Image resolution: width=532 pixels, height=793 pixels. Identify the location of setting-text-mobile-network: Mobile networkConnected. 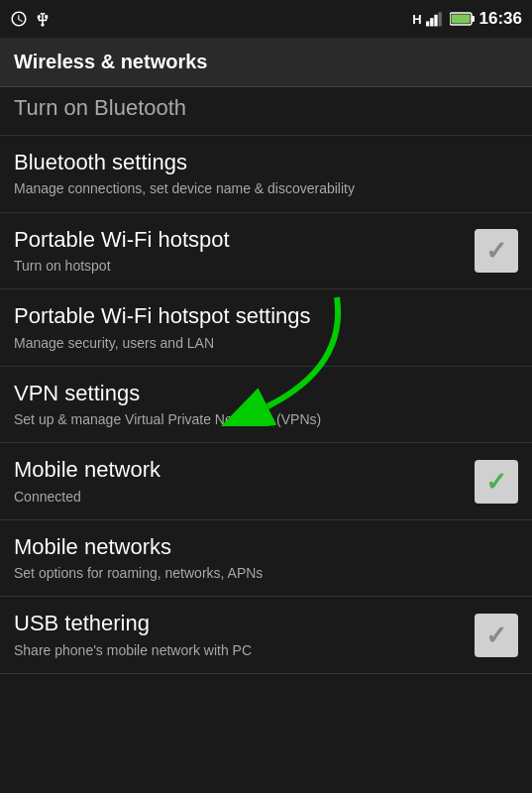
(240, 482).